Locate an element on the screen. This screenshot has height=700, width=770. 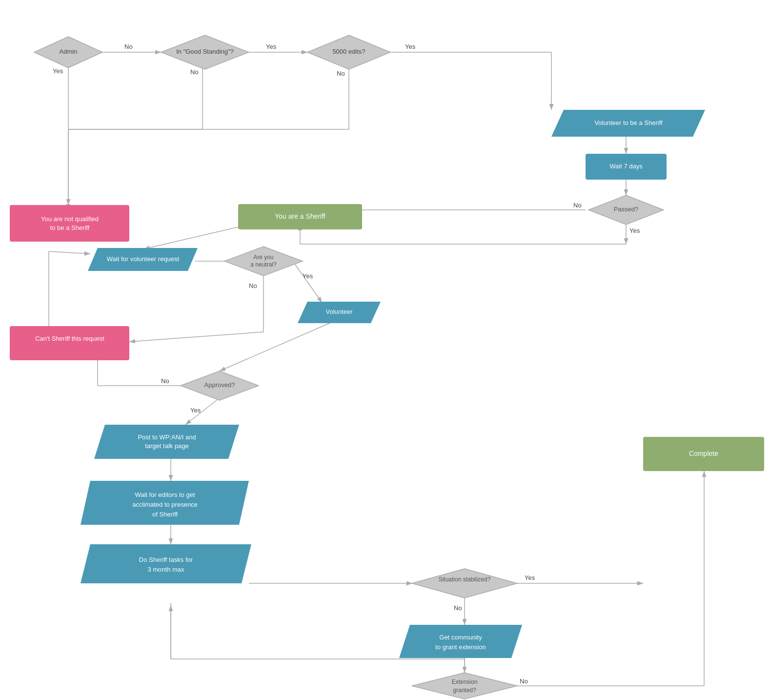
sherifftasks-label1: Do Sheriff tasks for is located at coordinates (166, 559).